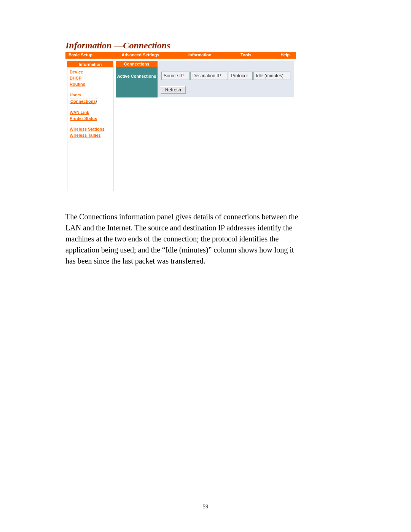  I want to click on content-panel: Source IP Destination IP Protocol Idle (…, so click(226, 79).